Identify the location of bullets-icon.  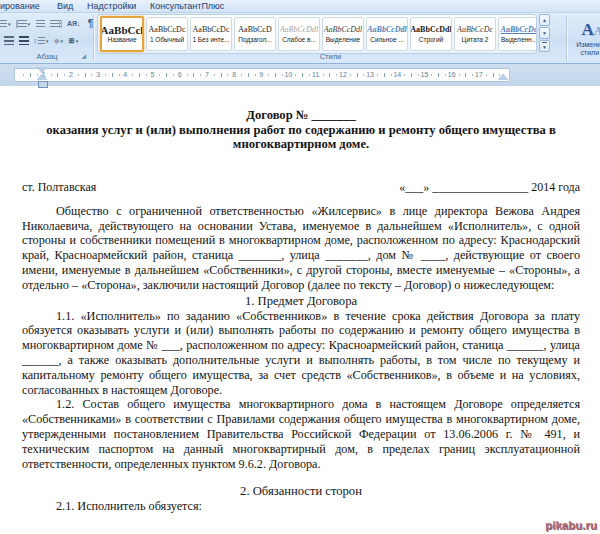
(4, 24).